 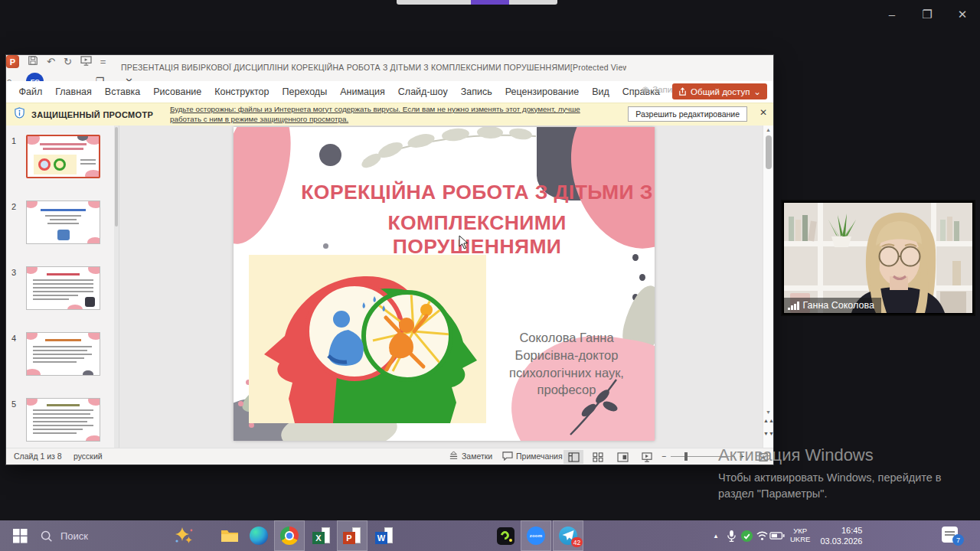 What do you see at coordinates (800, 540) in the screenshot?
I see `language-secondary: UKRE` at bounding box center [800, 540].